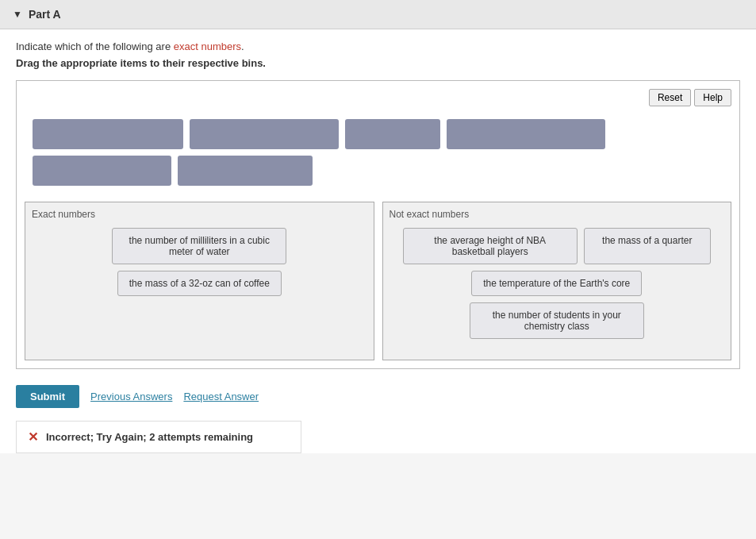 Image resolution: width=756 pixels, height=539 pixels. Describe the element at coordinates (221, 397) in the screenshot. I see `request-answer-button: Request Answer` at that location.